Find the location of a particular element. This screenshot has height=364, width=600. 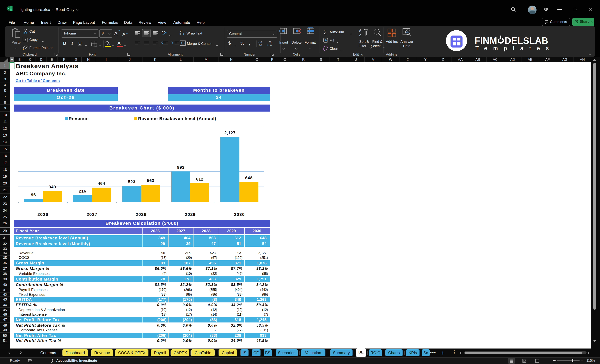

svg-text: .0 is located at coordinates (271, 46).